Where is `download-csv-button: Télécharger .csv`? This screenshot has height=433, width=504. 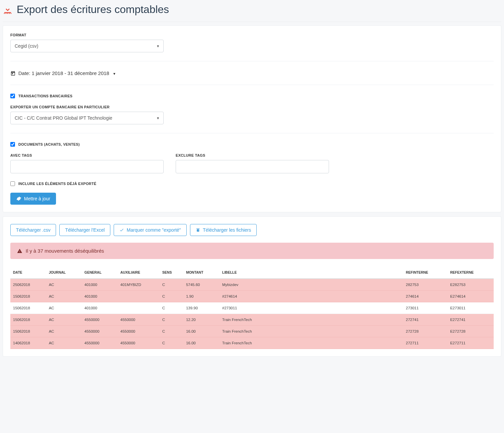
download-csv-button: Télécharger .csv is located at coordinates (33, 230).